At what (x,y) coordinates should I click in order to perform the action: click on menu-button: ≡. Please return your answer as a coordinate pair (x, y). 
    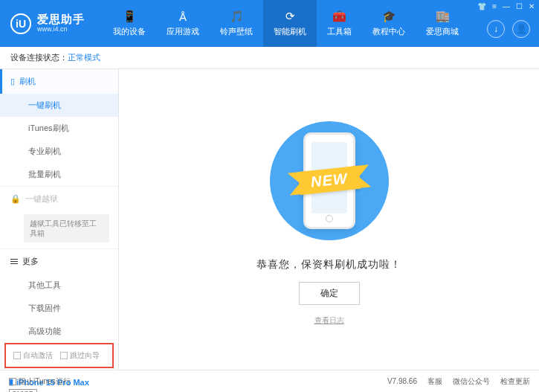
    Looking at the image, I should click on (494, 6).